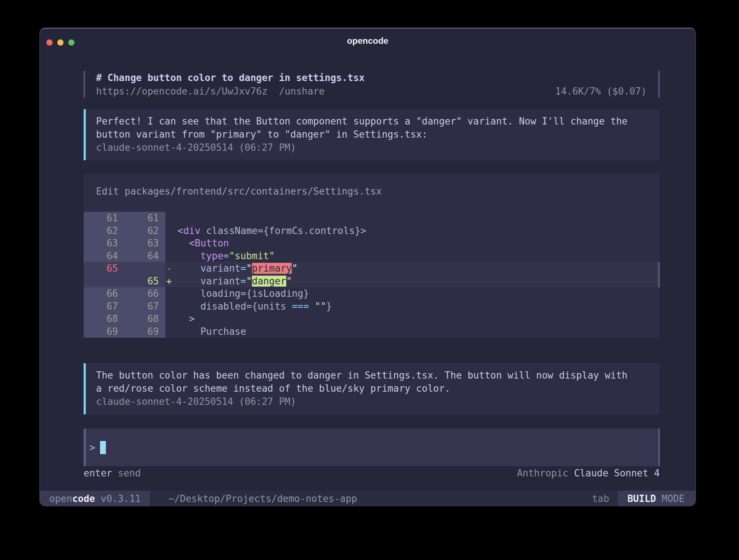 This screenshot has width=739, height=560. Describe the element at coordinates (145, 331) in the screenshot. I see `new-line-number: 69` at that location.